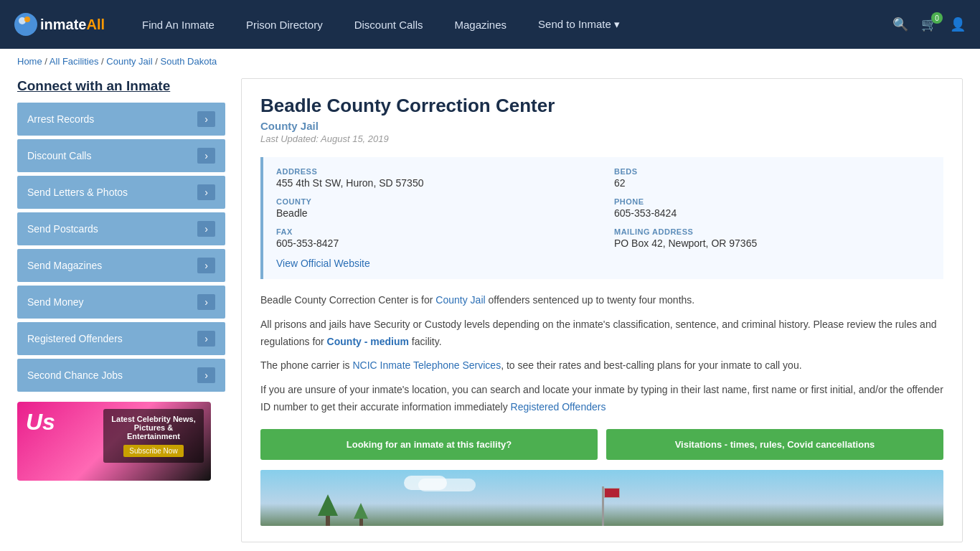 This screenshot has height=551, width=980. What do you see at coordinates (154, 428) in the screenshot?
I see `ad-title: Latest Celebrity News, Pictures & Entert…` at bounding box center [154, 428].